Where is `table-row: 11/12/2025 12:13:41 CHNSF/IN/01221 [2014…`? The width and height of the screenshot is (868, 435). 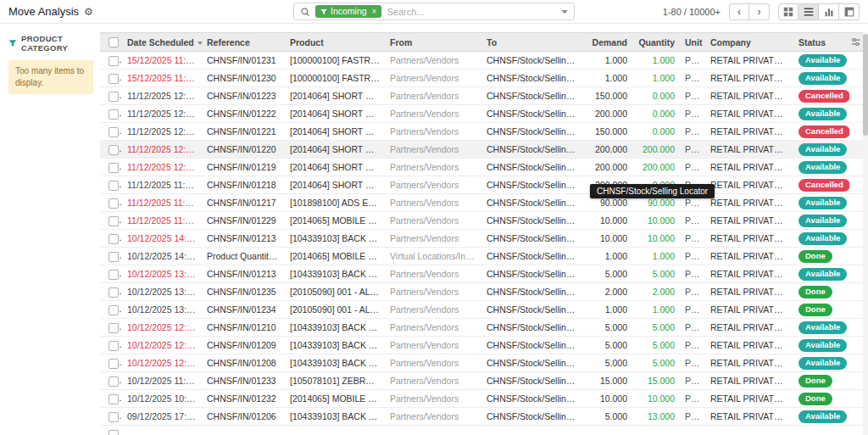
table-row: 11/12/2025 12:13:41 CHNSF/IN/01221 [2014… is located at coordinates (481, 132).